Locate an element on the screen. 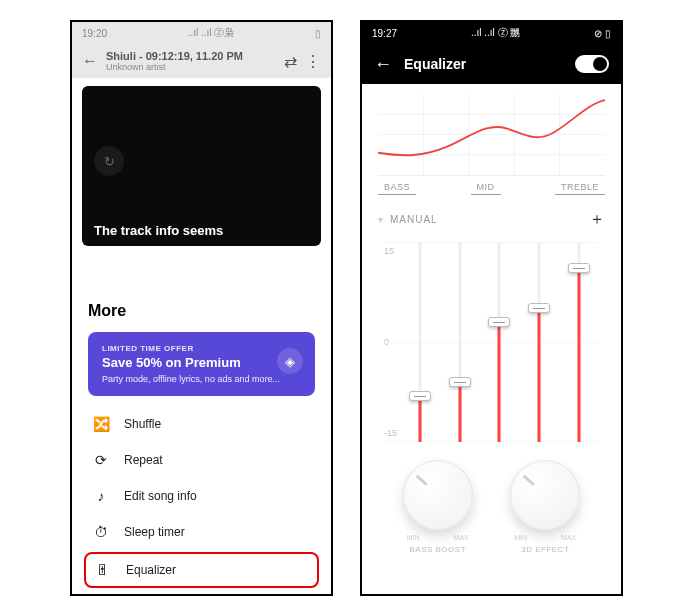 This screenshot has height=616, width=675. status-bar: 19:27 ..ıl ..ıl ⓩ 嬲 ⊘ ▯ is located at coordinates (492, 33).